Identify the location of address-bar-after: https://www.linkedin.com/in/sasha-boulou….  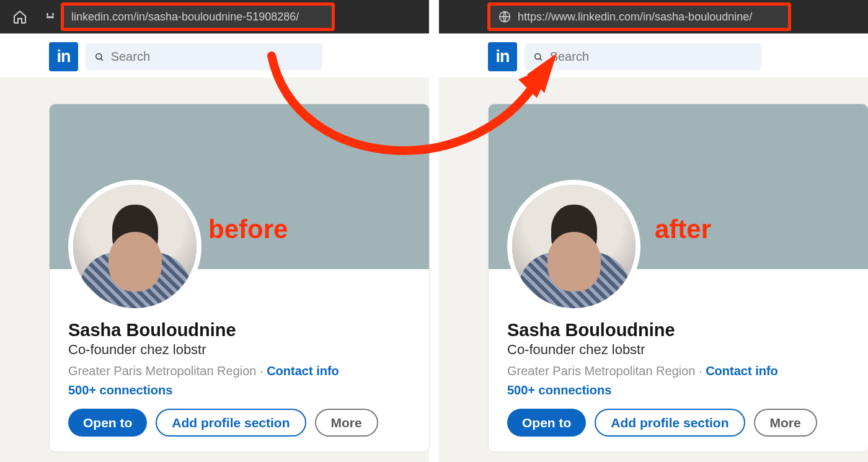
(639, 17).